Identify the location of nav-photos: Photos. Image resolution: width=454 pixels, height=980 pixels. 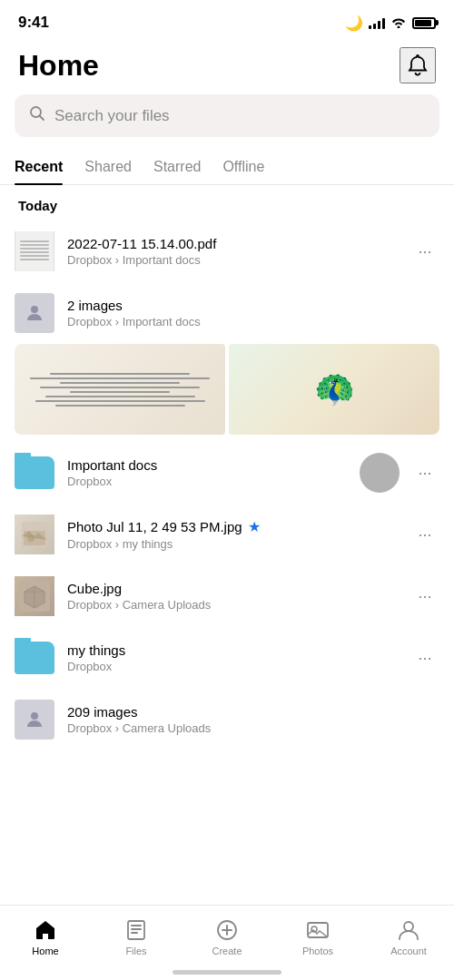
(318, 934).